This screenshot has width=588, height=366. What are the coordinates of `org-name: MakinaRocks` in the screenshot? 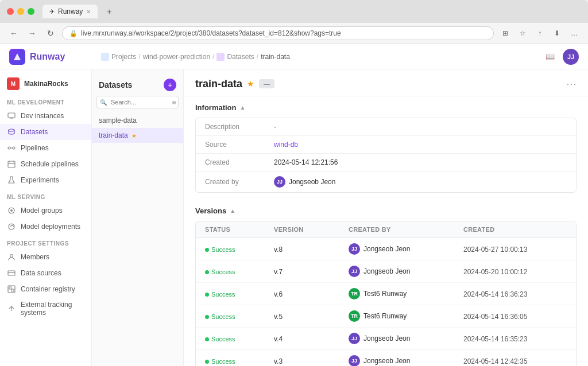 It's located at (46, 84).